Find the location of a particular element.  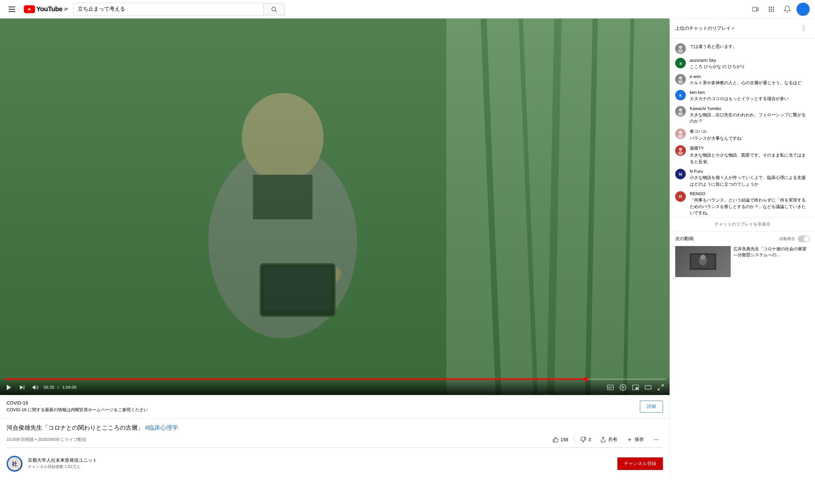

volume-button is located at coordinates (35, 387).